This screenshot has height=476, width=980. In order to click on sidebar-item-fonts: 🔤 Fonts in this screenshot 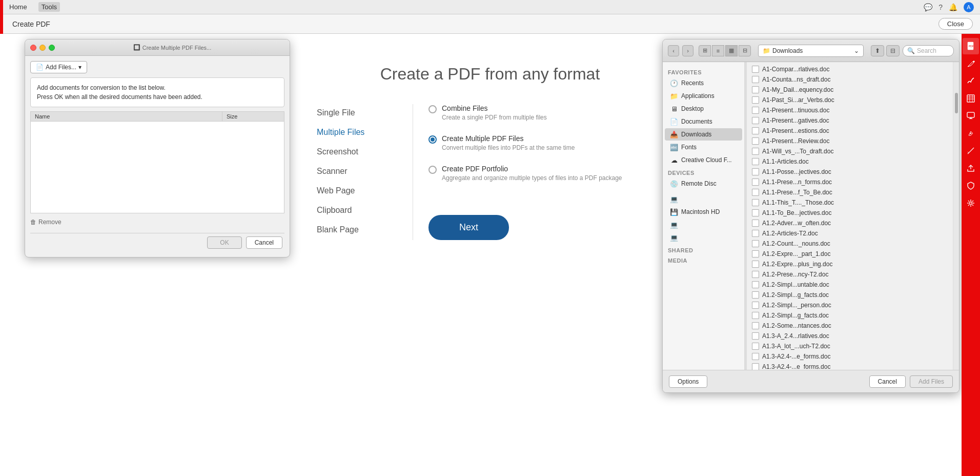, I will do `click(703, 147)`.